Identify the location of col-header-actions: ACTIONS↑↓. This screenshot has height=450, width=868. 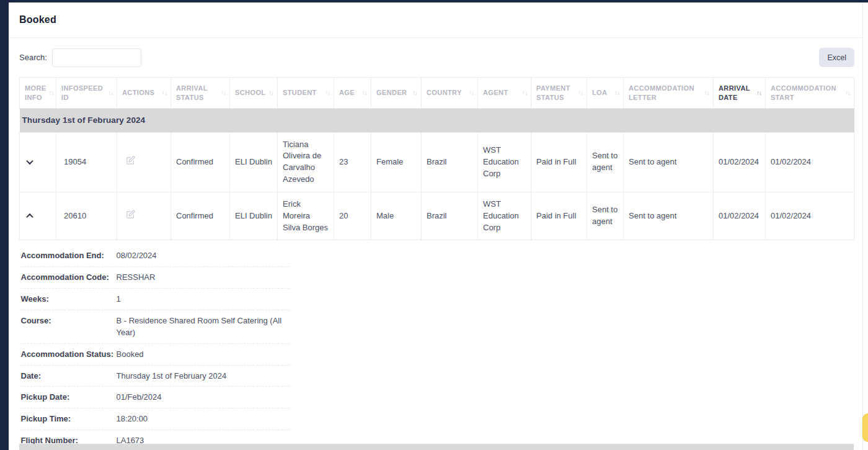
(144, 93).